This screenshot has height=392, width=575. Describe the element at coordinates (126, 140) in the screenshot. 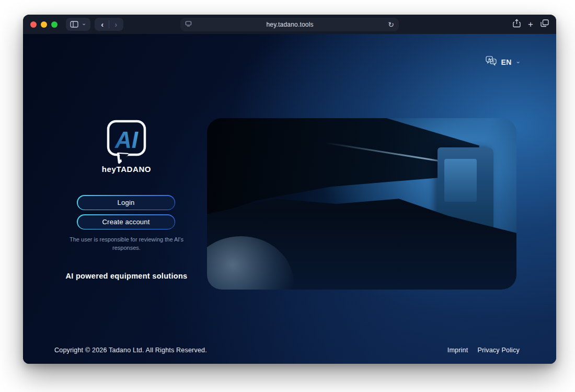

I see `logo-letters-ai: AI` at that location.